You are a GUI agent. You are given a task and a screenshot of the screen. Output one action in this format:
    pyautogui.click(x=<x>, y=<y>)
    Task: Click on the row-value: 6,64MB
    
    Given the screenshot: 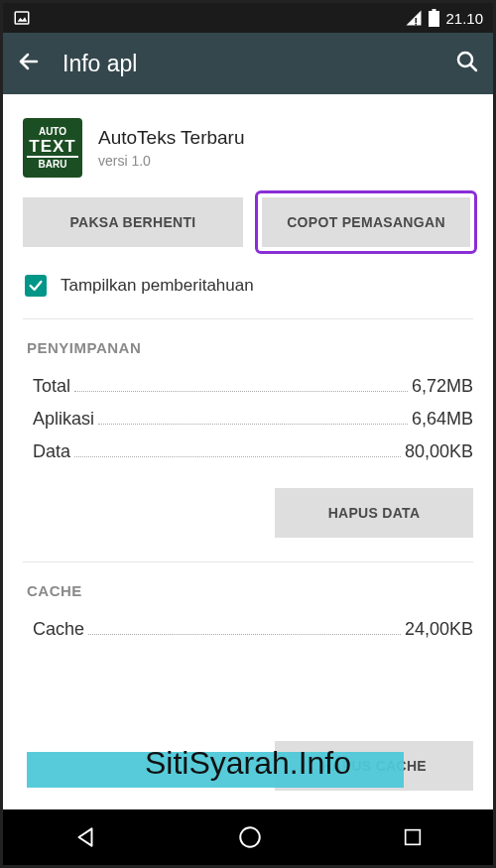 What is the action you would take?
    pyautogui.click(x=442, y=419)
    